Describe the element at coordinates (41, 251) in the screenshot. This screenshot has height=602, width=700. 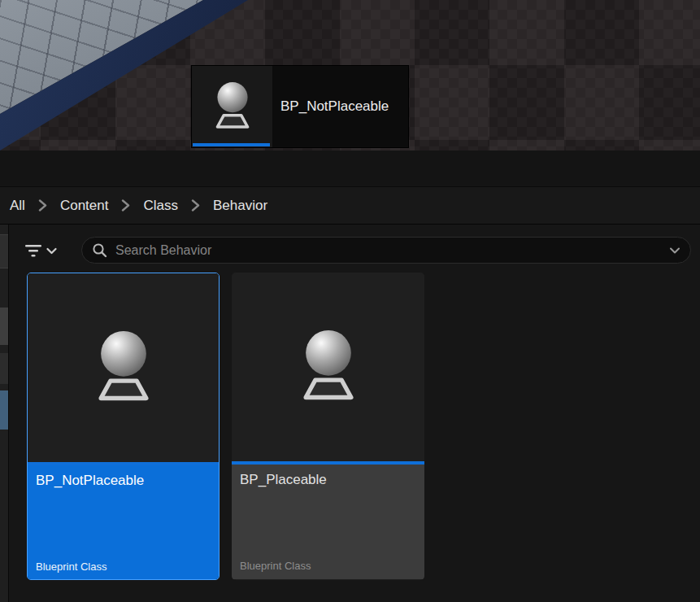
I see `filters-button` at that location.